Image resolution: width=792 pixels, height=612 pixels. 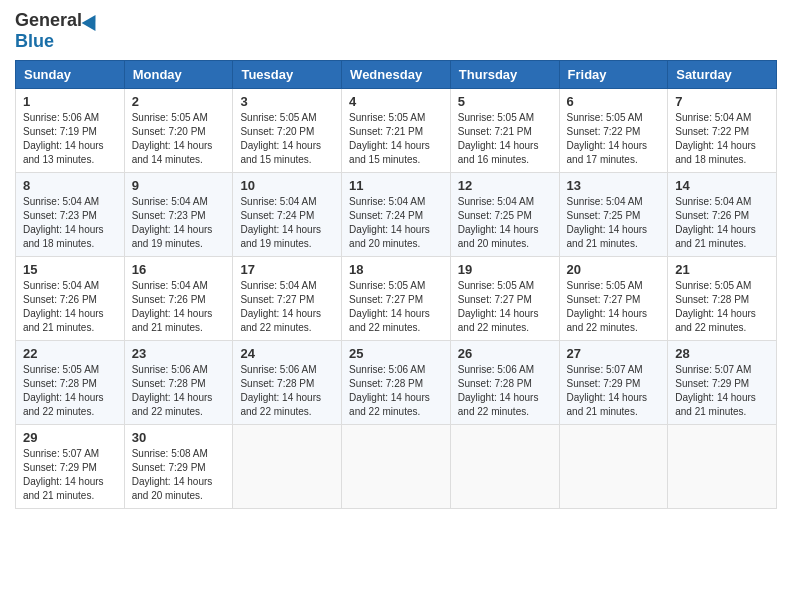 I want to click on day-number: 23, so click(x=179, y=354).